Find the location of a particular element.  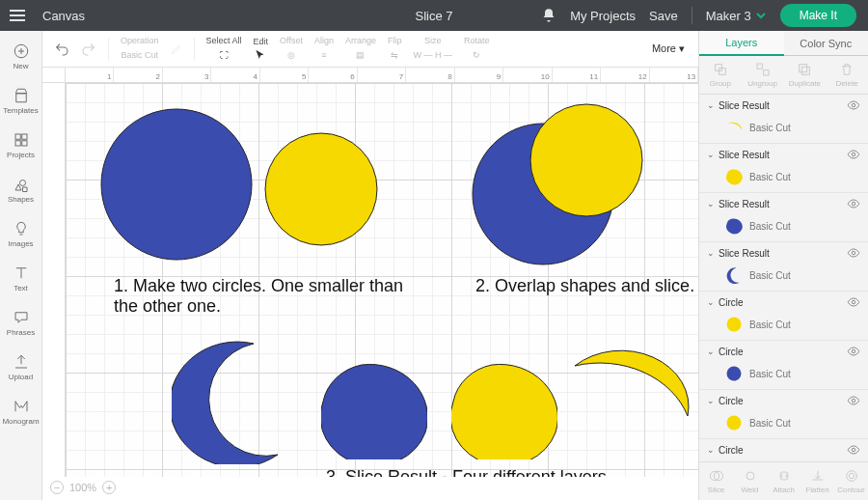

make-it-button: Make It is located at coordinates (818, 15).